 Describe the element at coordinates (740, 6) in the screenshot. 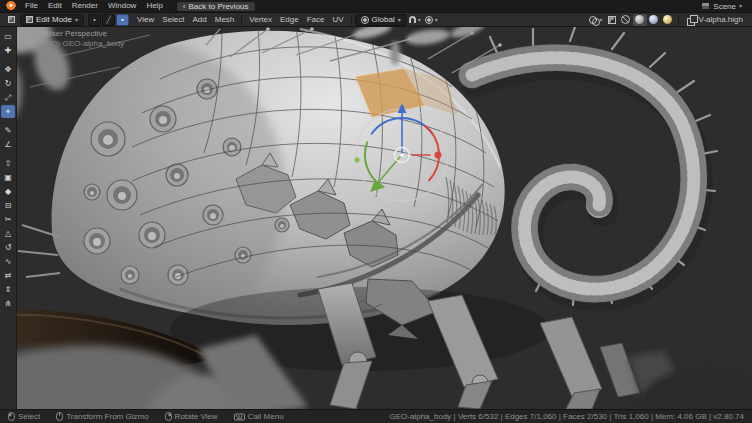

I see `scene-caret-icon: ▾` at that location.